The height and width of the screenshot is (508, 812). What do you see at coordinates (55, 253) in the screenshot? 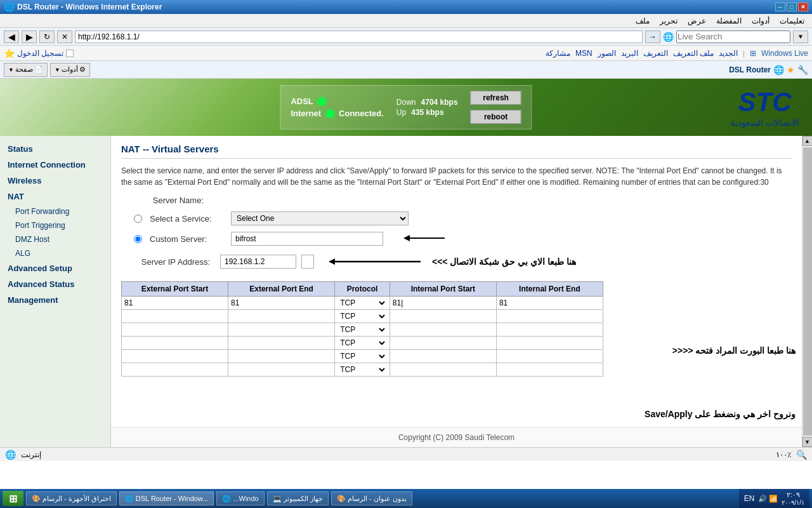
I see `sidebar-item-alg: ALG` at bounding box center [55, 253].